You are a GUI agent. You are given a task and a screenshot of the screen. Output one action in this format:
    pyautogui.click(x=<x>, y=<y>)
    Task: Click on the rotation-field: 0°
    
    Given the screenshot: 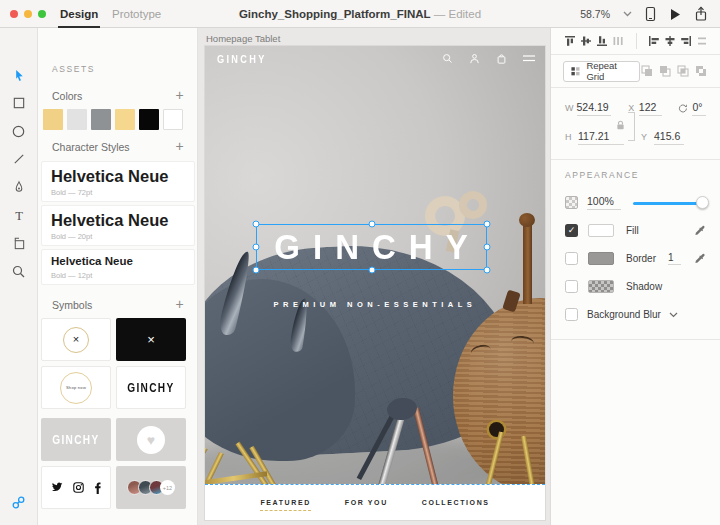 What is the action you would take?
    pyautogui.click(x=699, y=108)
    